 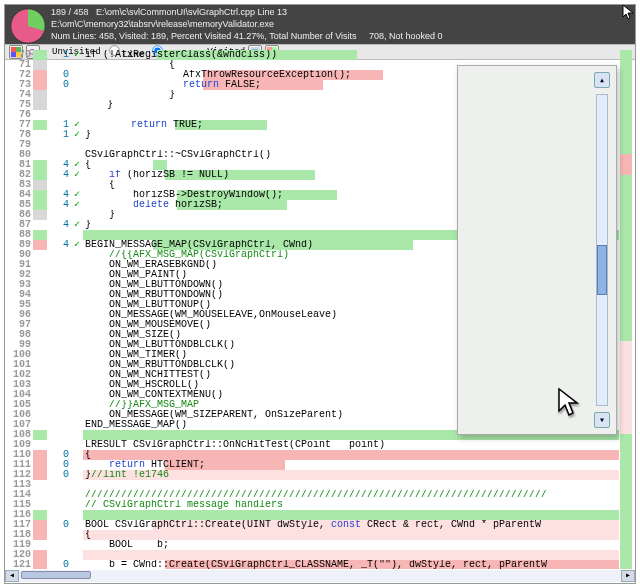 I want to click on minimap-track, so click(x=602, y=250).